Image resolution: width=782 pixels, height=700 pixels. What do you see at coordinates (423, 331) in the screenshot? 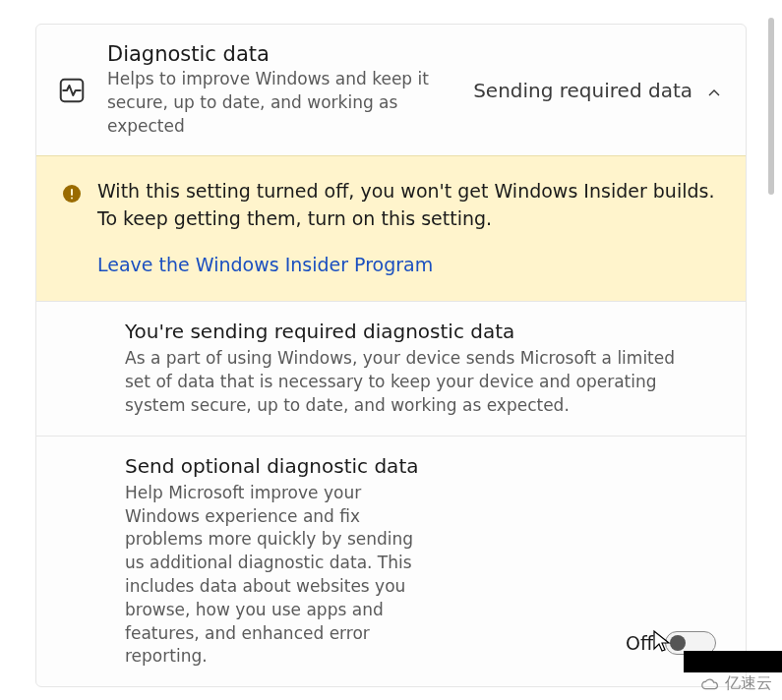
I see `required-data-title: You're sending required diagnostic data` at bounding box center [423, 331].